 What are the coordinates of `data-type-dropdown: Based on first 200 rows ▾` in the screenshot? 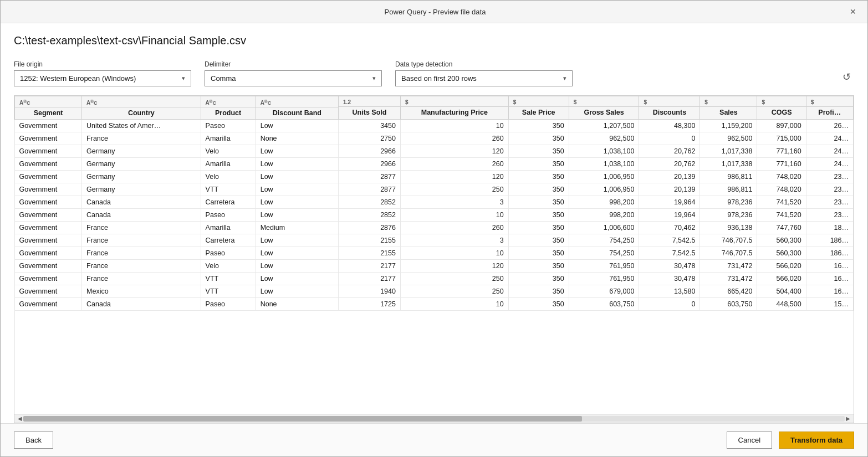 It's located at (484, 79).